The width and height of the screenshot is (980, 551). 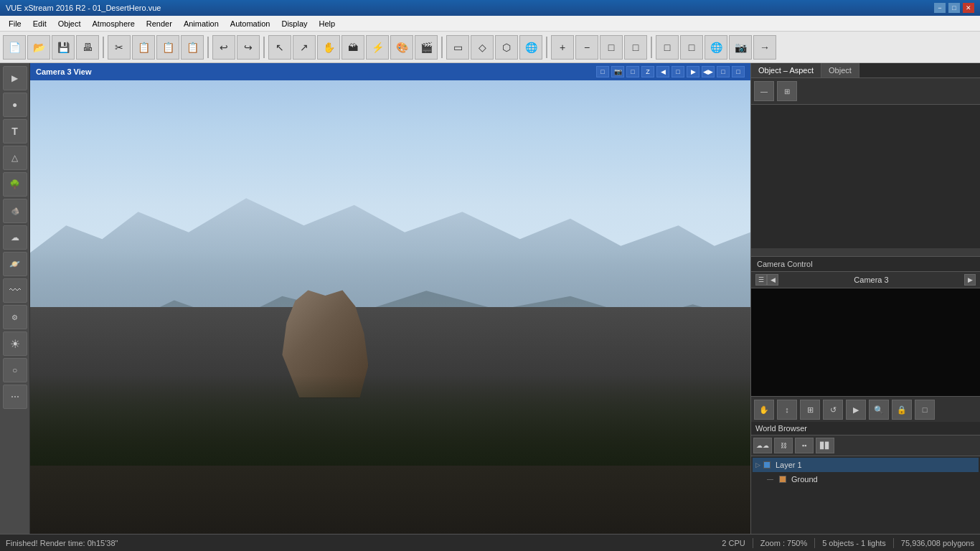 What do you see at coordinates (865, 479) in the screenshot?
I see `tree-item-ground: — Ground` at bounding box center [865, 479].